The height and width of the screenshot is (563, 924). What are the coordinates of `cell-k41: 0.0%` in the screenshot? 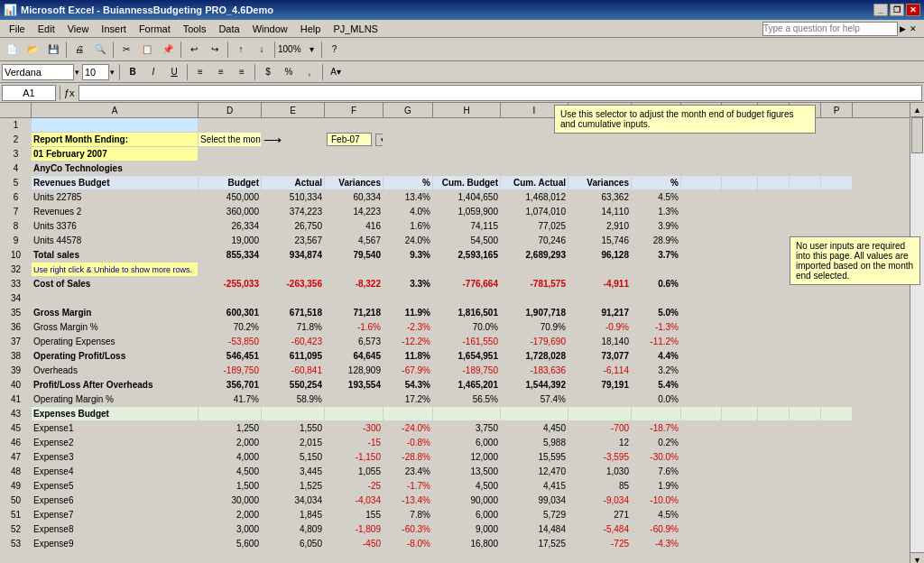 It's located at (657, 399).